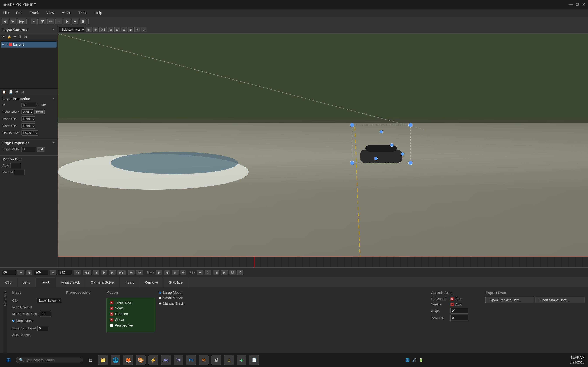 This screenshot has height=367, width=588. Describe the element at coordinates (167, 273) in the screenshot. I see `tc-track-back: ◀` at that location.